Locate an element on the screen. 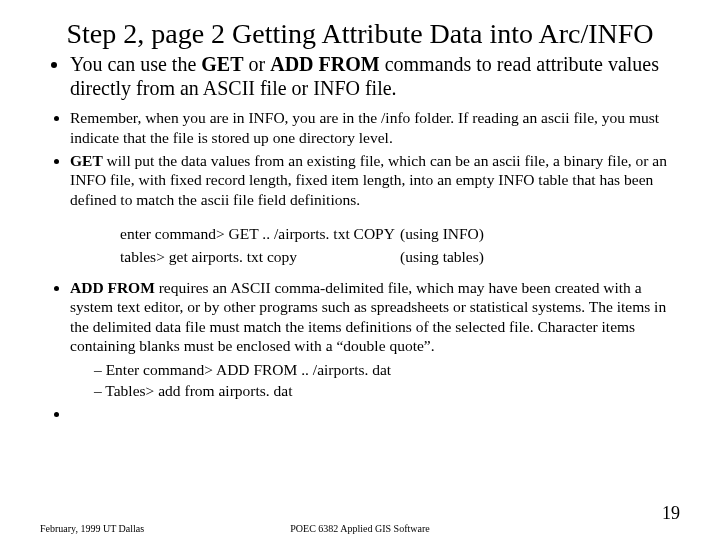  slide-title: Step 2, page 2 Getting Attribute Data in… is located at coordinates (360, 34).